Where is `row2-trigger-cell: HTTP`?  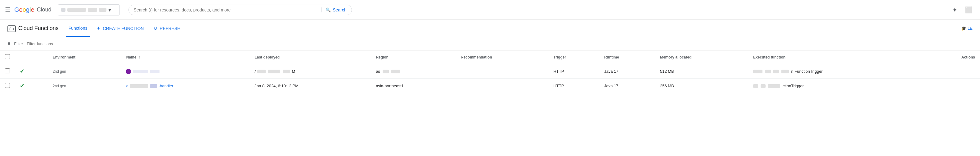 row2-trigger-cell: HTTP is located at coordinates (574, 86).